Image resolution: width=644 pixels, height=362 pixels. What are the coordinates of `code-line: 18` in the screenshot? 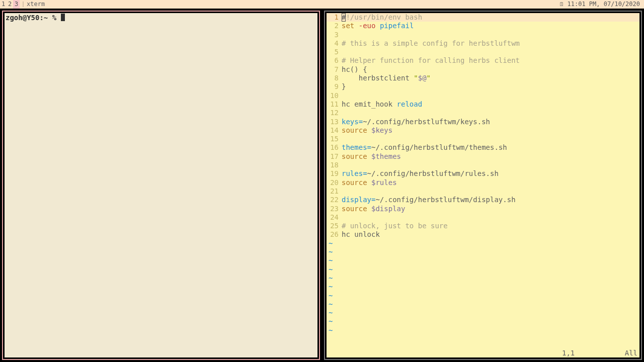 It's located at (483, 165).